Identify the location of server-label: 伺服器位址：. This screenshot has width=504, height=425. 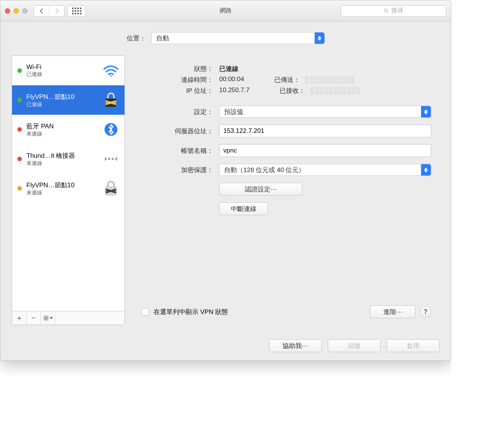
(177, 131).